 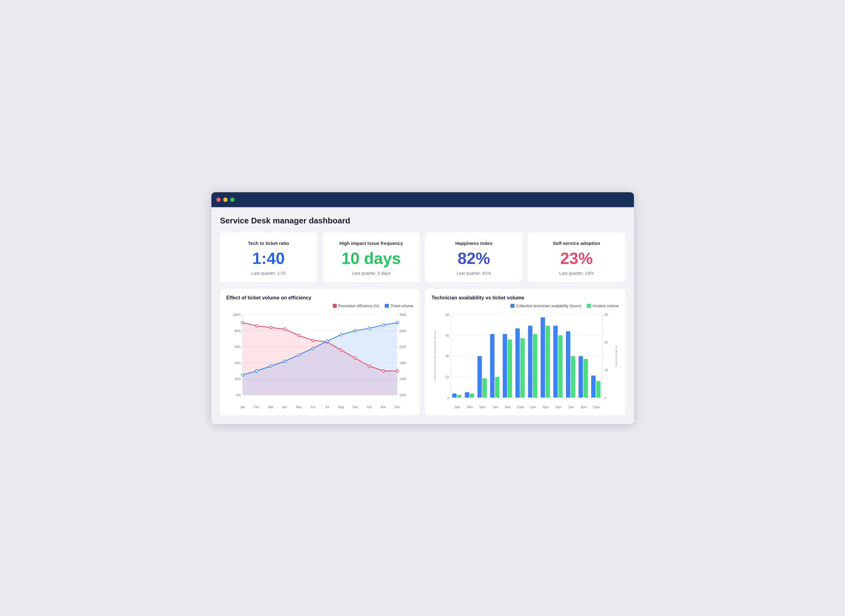 I want to click on svg-text: 1pm, so click(x=533, y=407).